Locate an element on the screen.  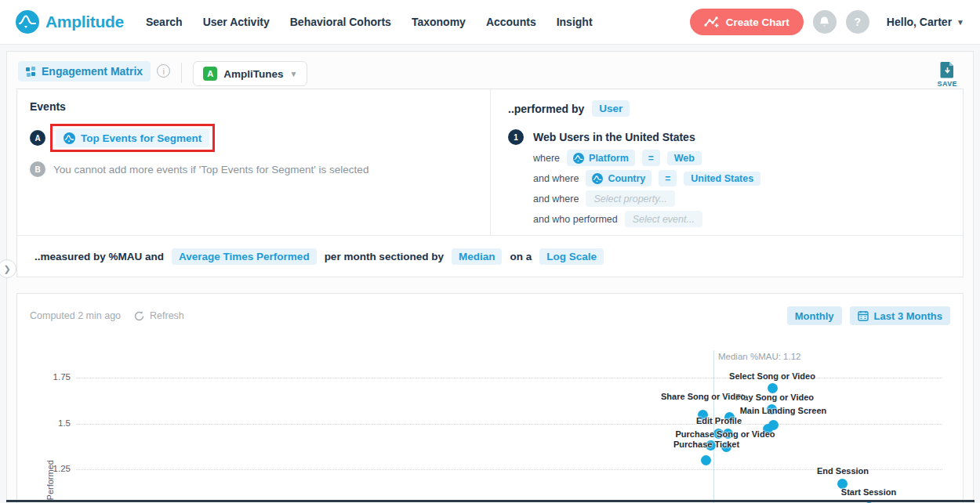
create-chart-button: Create Chart is located at coordinates (746, 22).